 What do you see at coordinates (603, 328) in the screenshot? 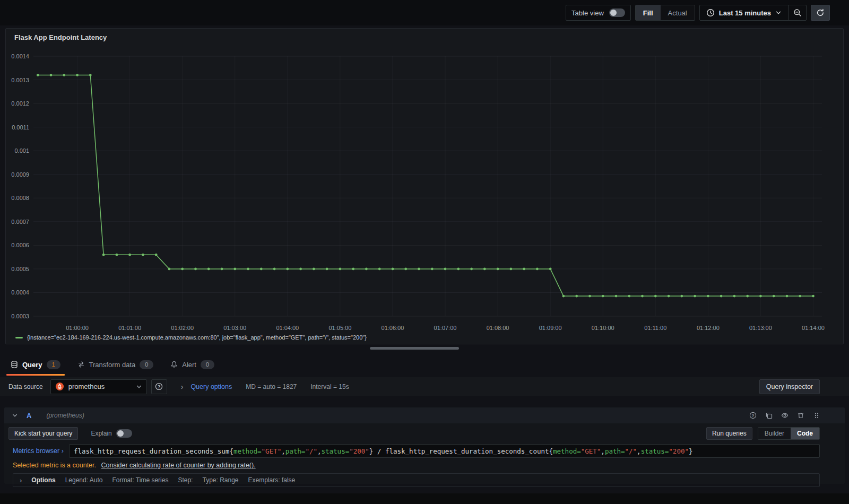
I see `svg-text: 01:10:00` at bounding box center [603, 328].